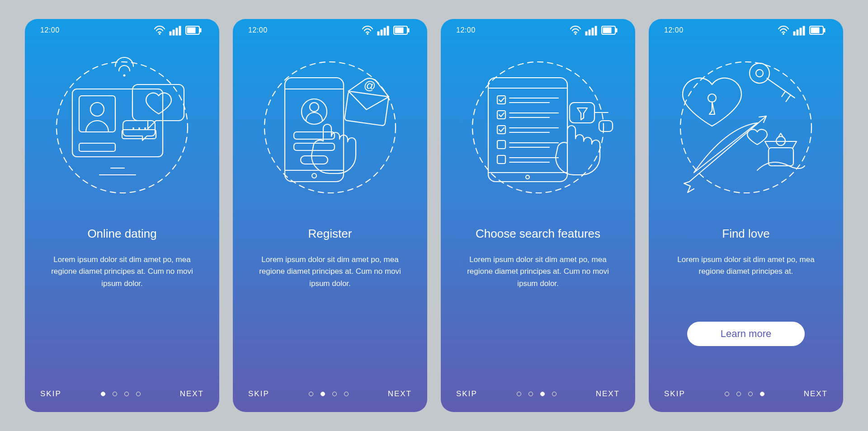  I want to click on screen-title: Online dating, so click(122, 234).